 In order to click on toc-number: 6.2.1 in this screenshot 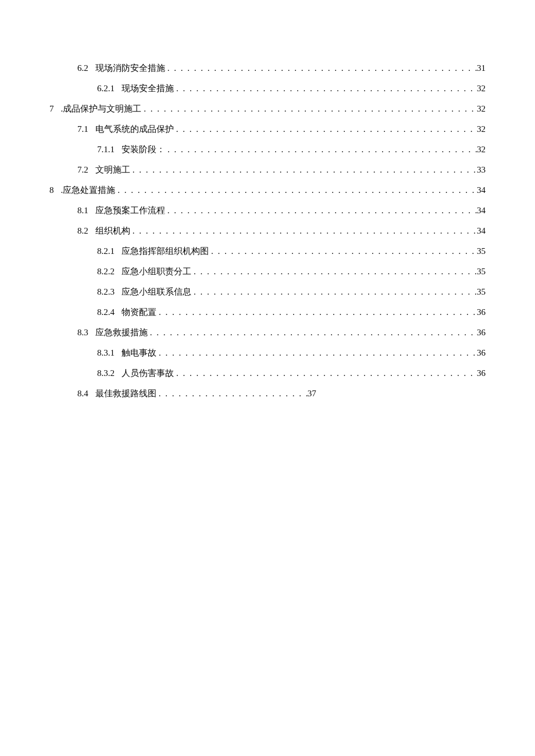, I will do `click(106, 88)`.